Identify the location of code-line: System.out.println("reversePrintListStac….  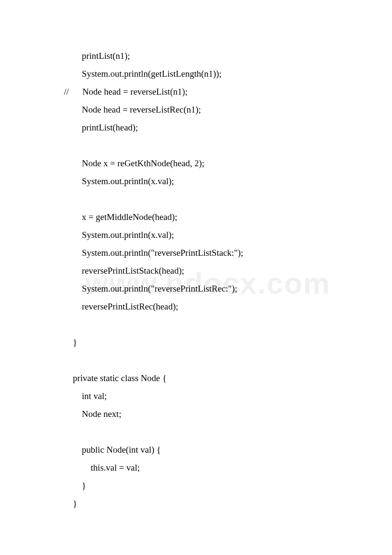
(196, 253).